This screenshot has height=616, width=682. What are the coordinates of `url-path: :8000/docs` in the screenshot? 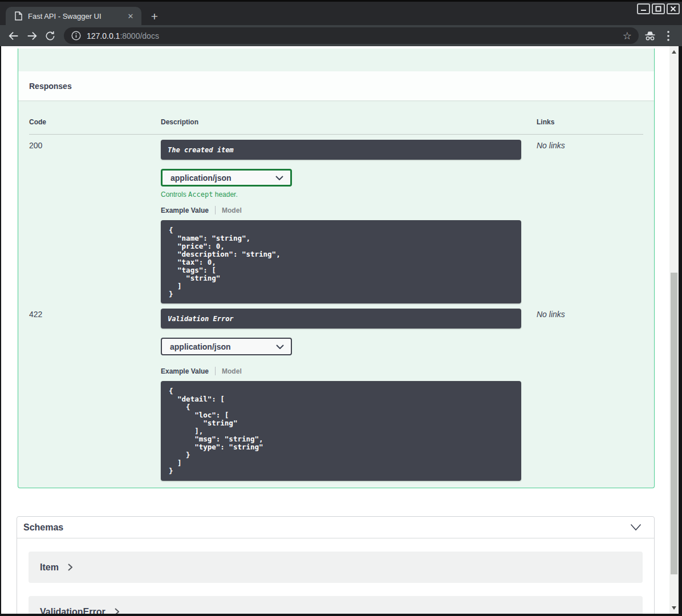 It's located at (139, 36).